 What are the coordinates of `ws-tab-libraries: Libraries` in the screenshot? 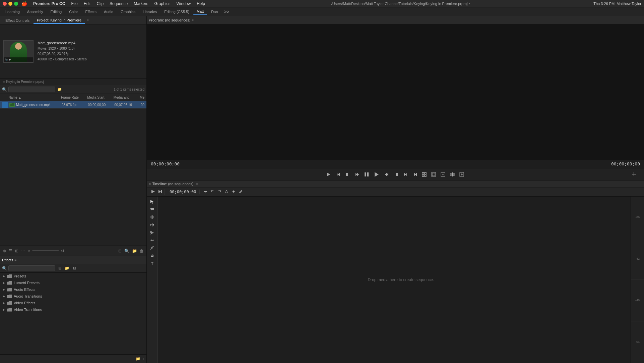 It's located at (150, 12).